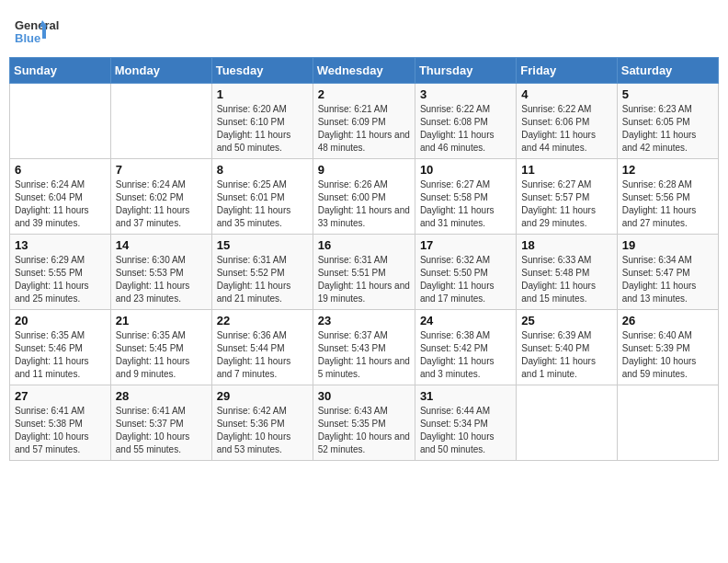  What do you see at coordinates (465, 94) in the screenshot?
I see `day-number: 3` at bounding box center [465, 94].